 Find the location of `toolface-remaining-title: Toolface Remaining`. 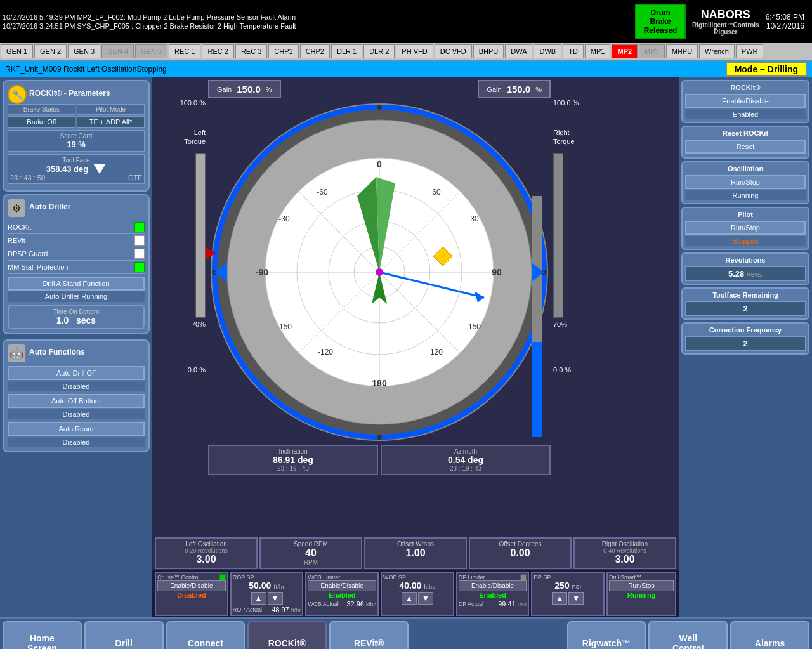

toolface-remaining-title: Toolface Remaining is located at coordinates (745, 295).